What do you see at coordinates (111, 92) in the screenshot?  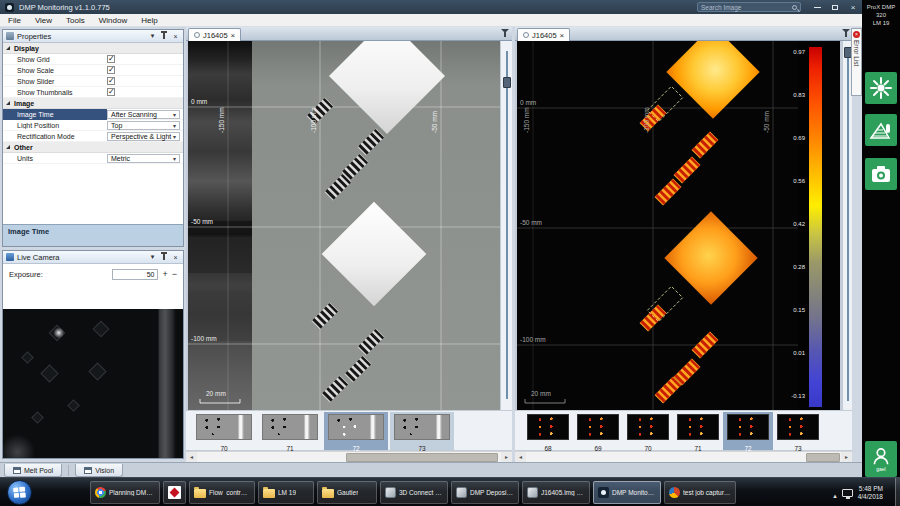 I see `show-thumbnails-checkbox` at bounding box center [111, 92].